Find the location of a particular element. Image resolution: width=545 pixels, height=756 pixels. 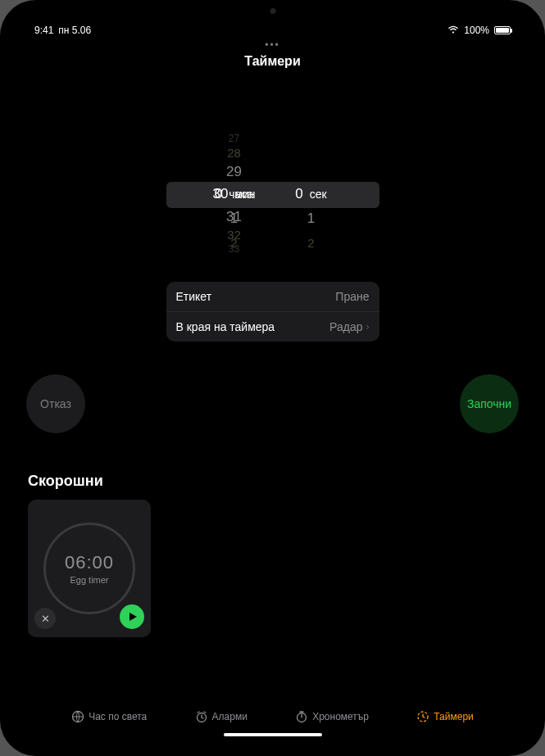

timer-settings-list: Етикет Пране В края на таймера Радар › is located at coordinates (273, 311).